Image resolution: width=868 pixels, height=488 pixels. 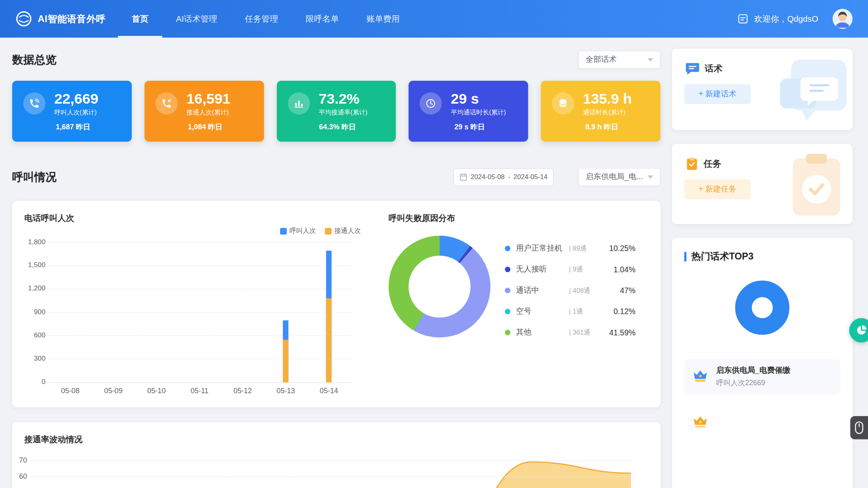 What do you see at coordinates (743, 19) in the screenshot?
I see `feedback-icon` at bounding box center [743, 19].